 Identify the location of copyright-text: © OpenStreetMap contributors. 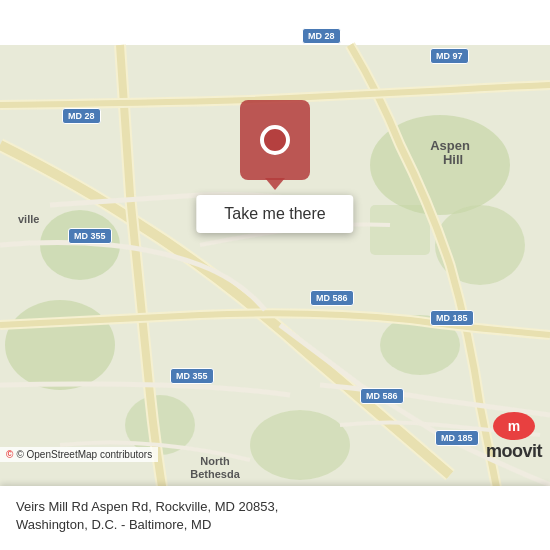
(84, 454).